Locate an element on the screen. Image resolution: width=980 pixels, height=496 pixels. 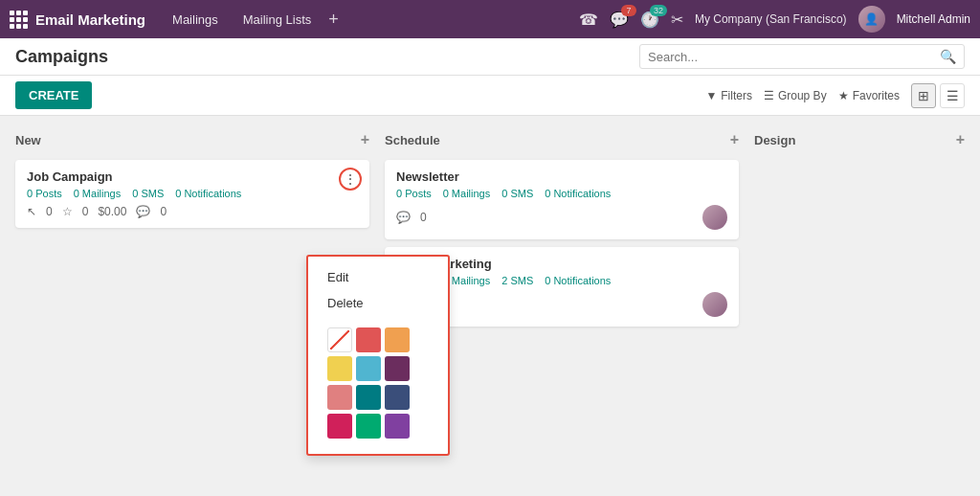
chat-badge: 7 is located at coordinates (629, 11).